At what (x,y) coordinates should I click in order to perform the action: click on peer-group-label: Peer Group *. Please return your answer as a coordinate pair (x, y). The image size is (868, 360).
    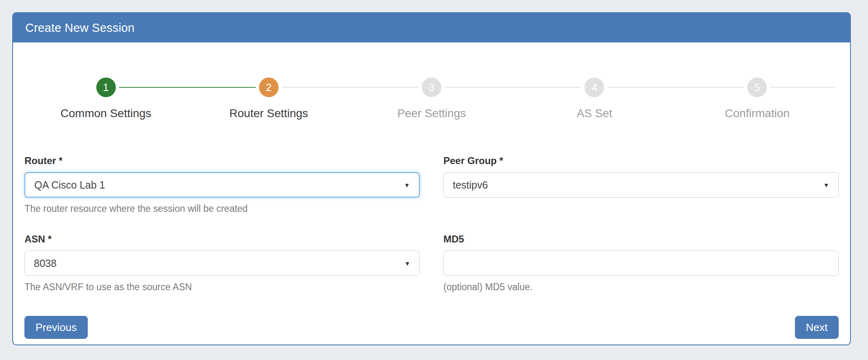
    Looking at the image, I should click on (641, 161).